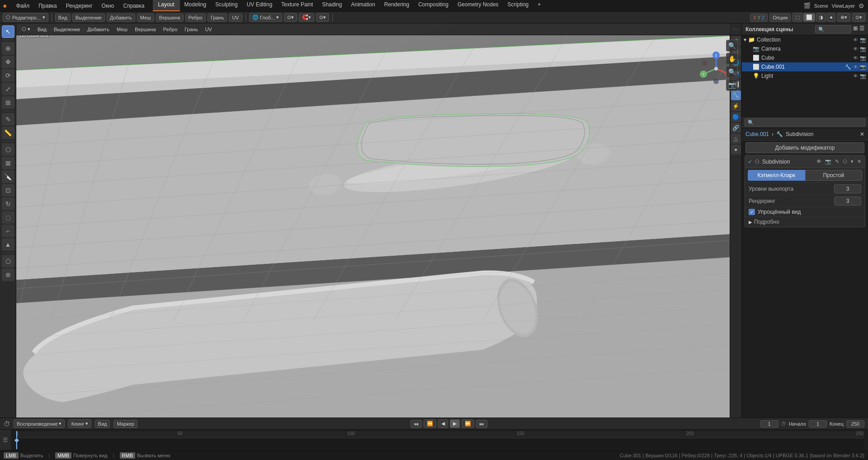 Image resolution: width=868 pixels, height=460 pixels. I want to click on vp-mesh-menu: Меш, so click(146, 18).